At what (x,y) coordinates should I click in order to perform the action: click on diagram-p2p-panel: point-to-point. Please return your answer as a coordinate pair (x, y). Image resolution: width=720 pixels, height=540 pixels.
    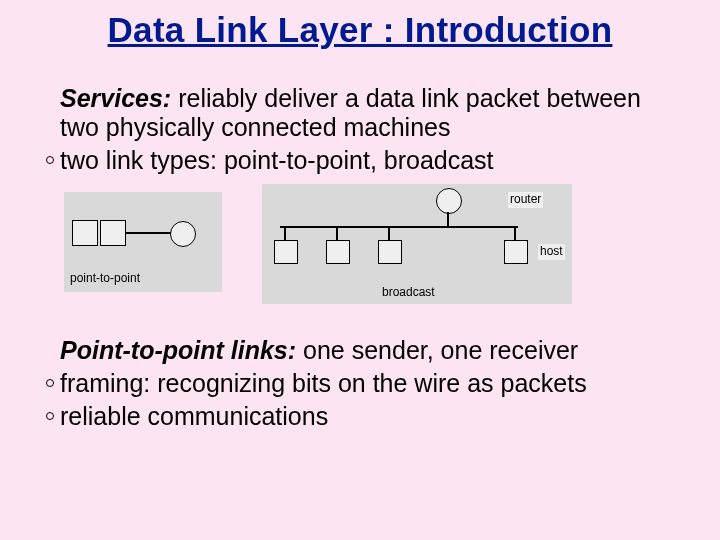
    Looking at the image, I should click on (143, 242).